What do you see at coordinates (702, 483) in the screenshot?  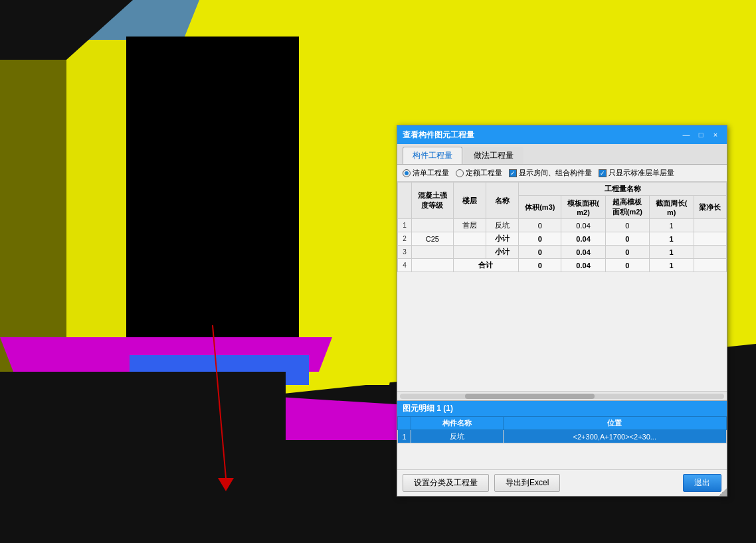 I see `exit-button: 退出` at bounding box center [702, 483].